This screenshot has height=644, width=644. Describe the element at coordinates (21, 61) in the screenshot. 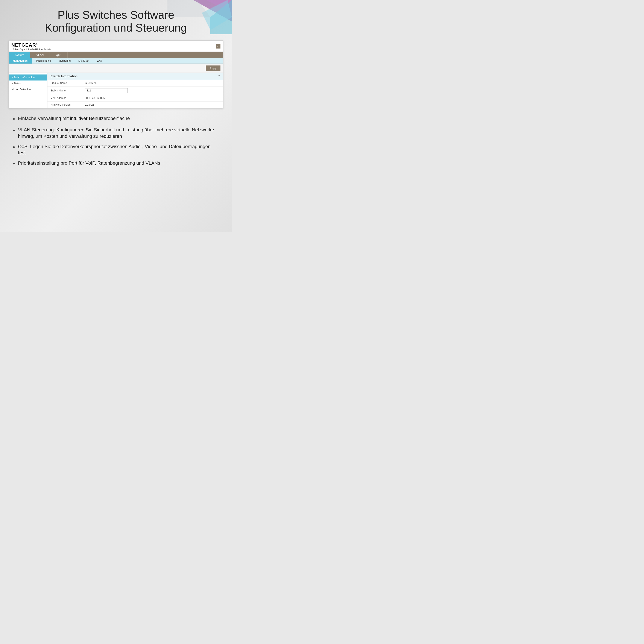

I see `nav-management: Management` at that location.